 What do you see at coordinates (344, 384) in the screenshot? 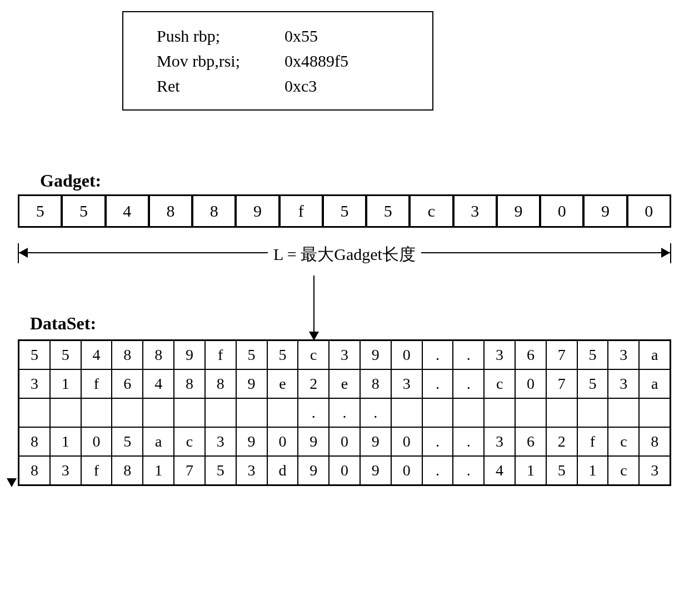
I see `dataset-row: 31f64889e2e83..c0753a` at bounding box center [344, 384].